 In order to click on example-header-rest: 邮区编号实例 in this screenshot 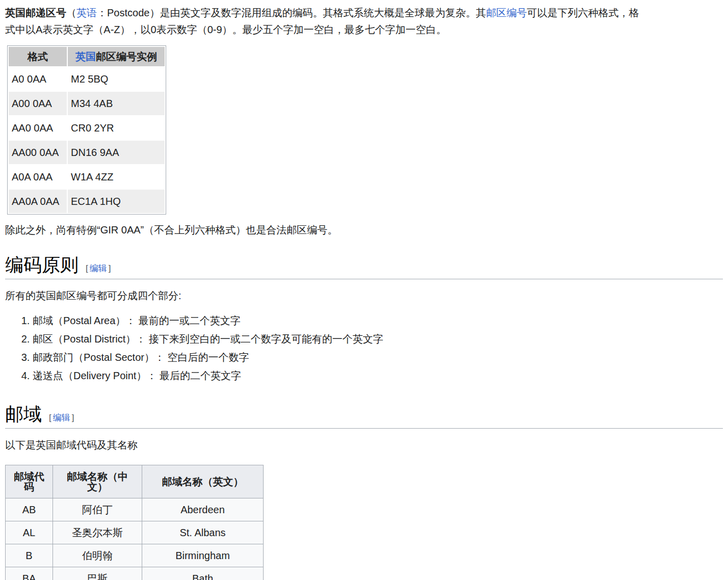, I will do `click(126, 57)`.